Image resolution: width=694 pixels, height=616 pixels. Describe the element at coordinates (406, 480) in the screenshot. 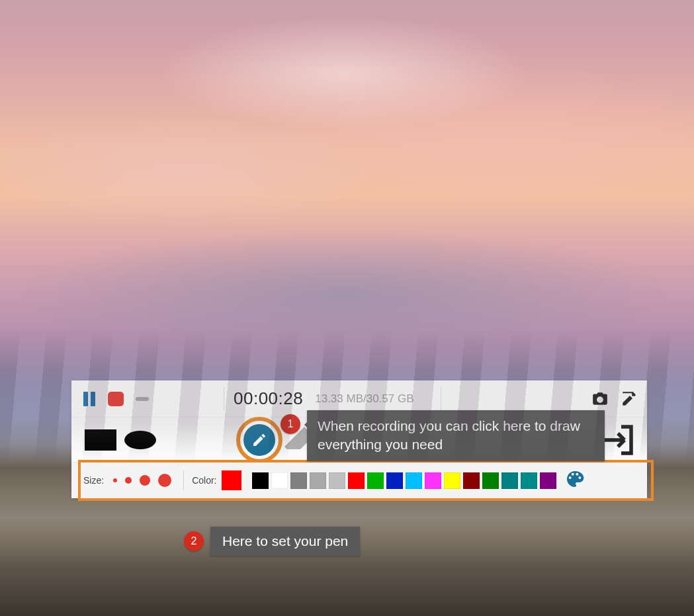

I see `color-swatches` at that location.